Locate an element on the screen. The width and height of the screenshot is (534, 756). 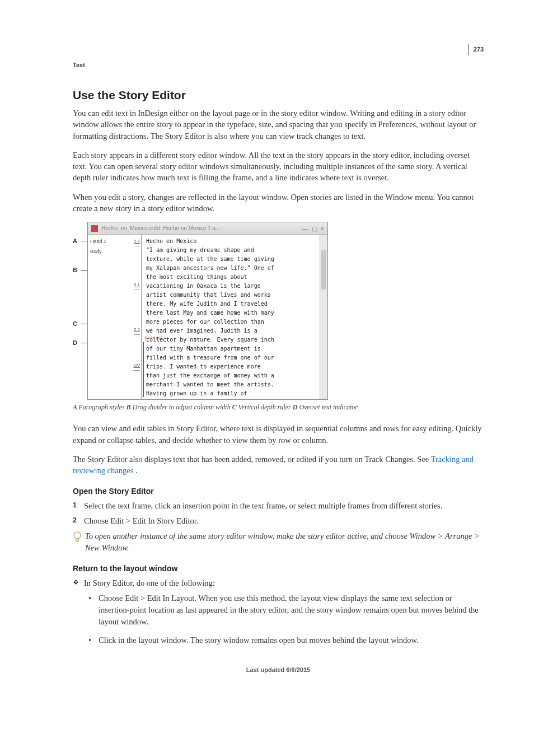
maximize-button: ▢ is located at coordinates (315, 228).